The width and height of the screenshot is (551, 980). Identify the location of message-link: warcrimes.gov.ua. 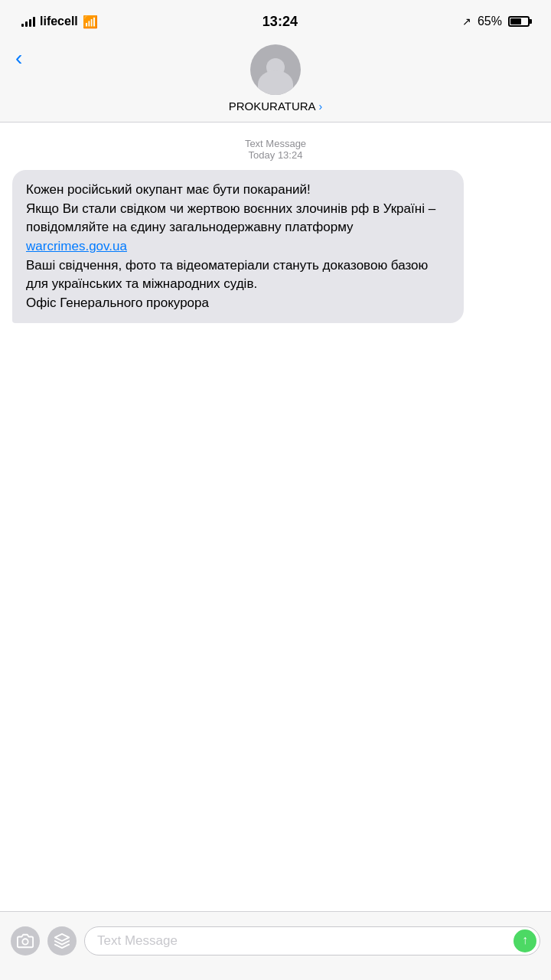
(77, 247).